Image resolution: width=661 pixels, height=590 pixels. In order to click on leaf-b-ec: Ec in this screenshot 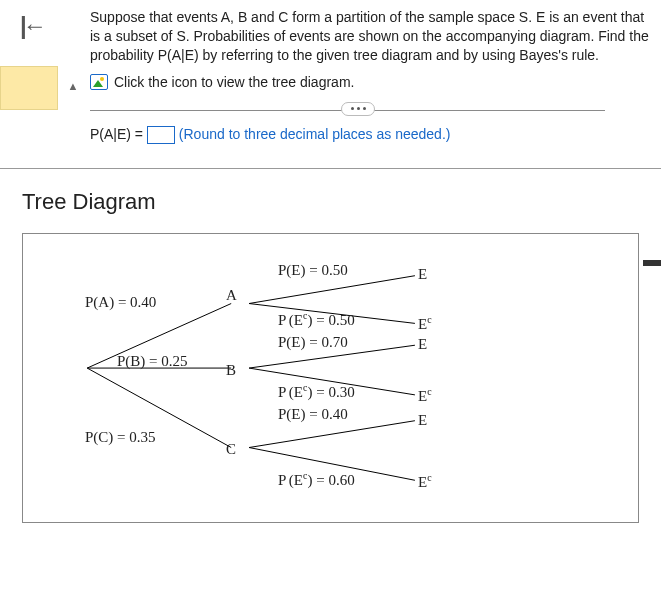, I will do `click(425, 396)`.